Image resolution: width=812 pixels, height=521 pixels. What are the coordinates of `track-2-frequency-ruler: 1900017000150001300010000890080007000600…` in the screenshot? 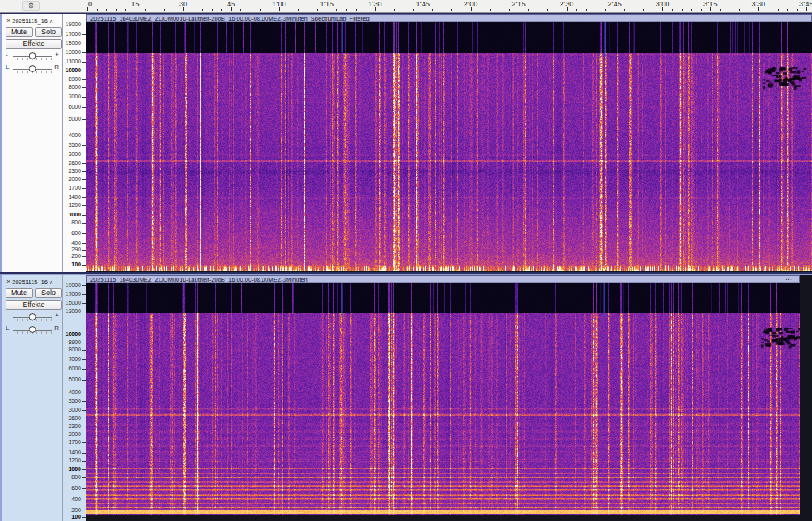 It's located at (75, 398).